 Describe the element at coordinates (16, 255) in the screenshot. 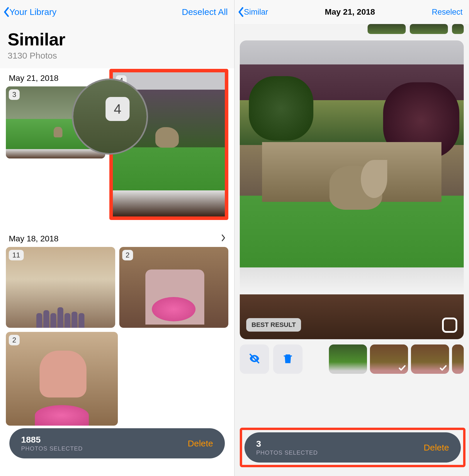

I see `count-badge: 11` at that location.